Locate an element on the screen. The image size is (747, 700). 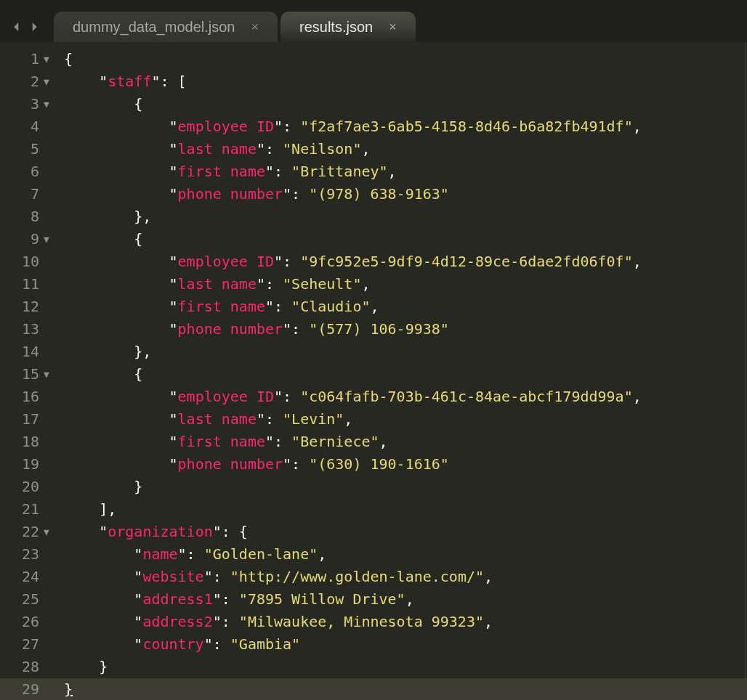
line-number: 1▼ is located at coordinates (28, 60).